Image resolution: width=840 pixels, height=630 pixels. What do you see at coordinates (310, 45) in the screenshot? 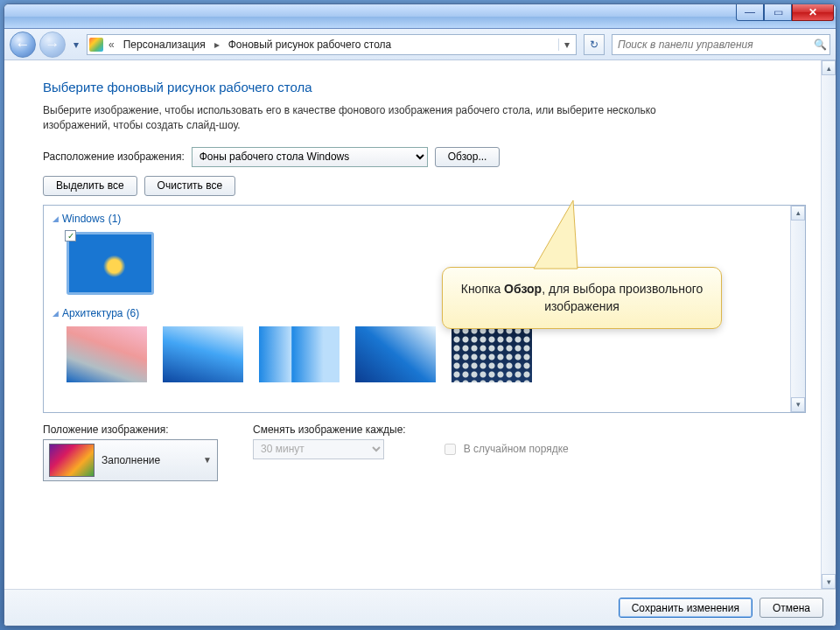
I see `breadcrumb-item: Фоновый рисунок рабочего стола` at bounding box center [310, 45].